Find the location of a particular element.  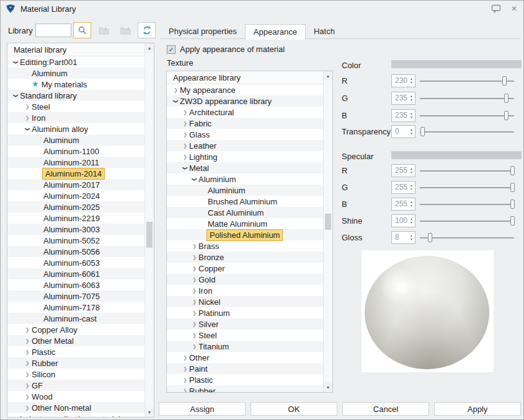

transparency-slider is located at coordinates (467, 132).